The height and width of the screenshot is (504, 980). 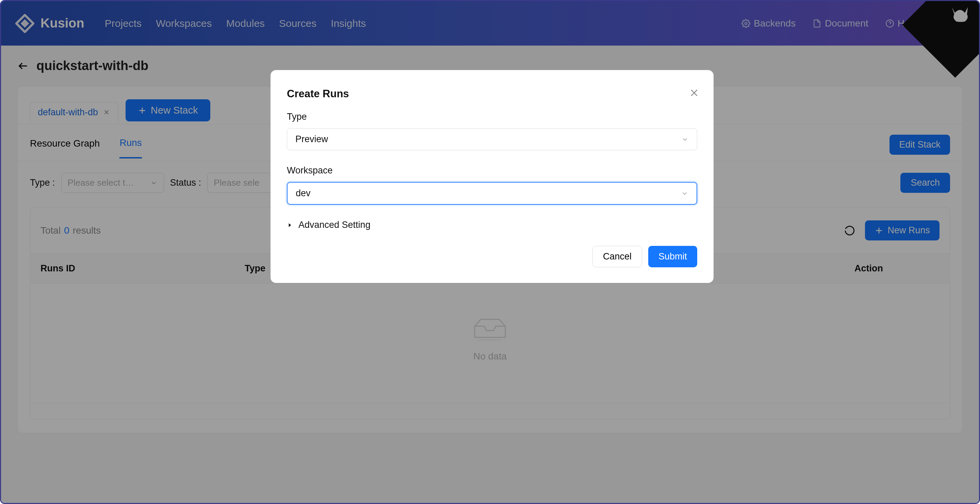 I want to click on cancel-label: Cancel, so click(x=617, y=256).